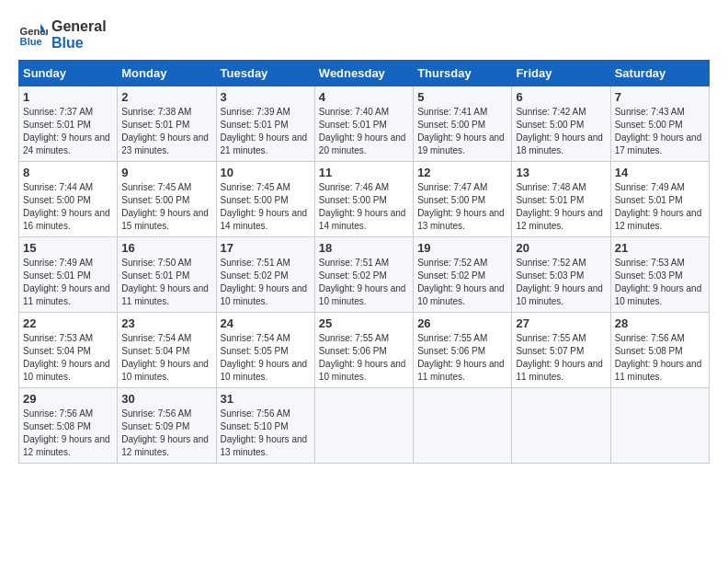 The width and height of the screenshot is (728, 563). What do you see at coordinates (166, 173) in the screenshot?
I see `day-number: 9` at bounding box center [166, 173].